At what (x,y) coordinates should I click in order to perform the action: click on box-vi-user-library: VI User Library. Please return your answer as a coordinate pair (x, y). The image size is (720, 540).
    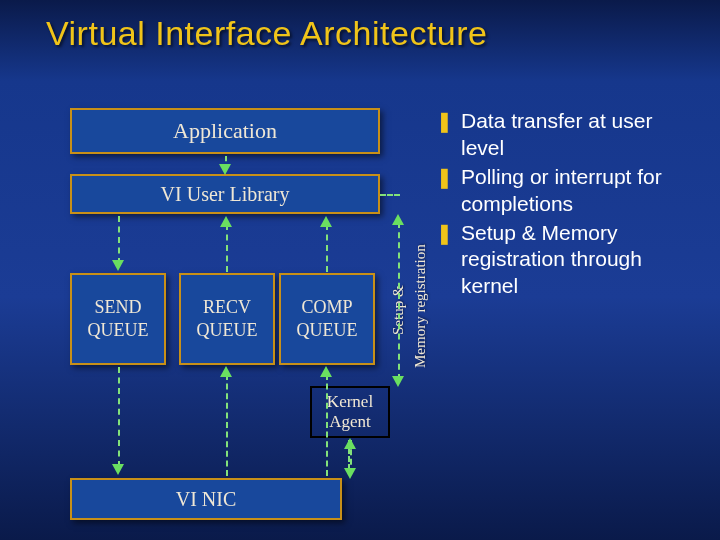
    Looking at the image, I should click on (225, 194).